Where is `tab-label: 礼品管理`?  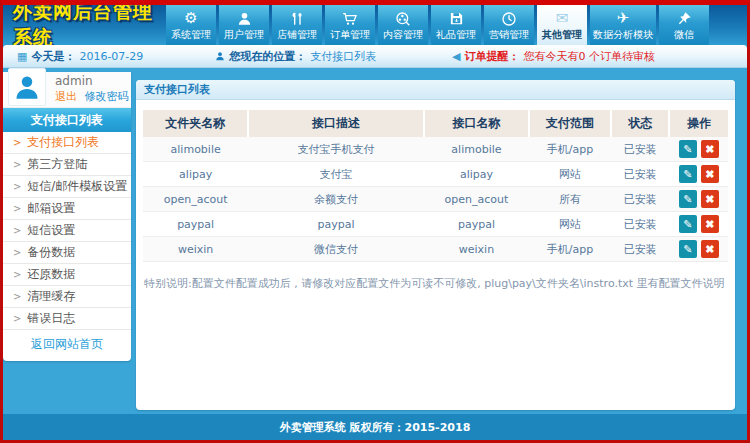
tab-label: 礼品管理 is located at coordinates (456, 34).